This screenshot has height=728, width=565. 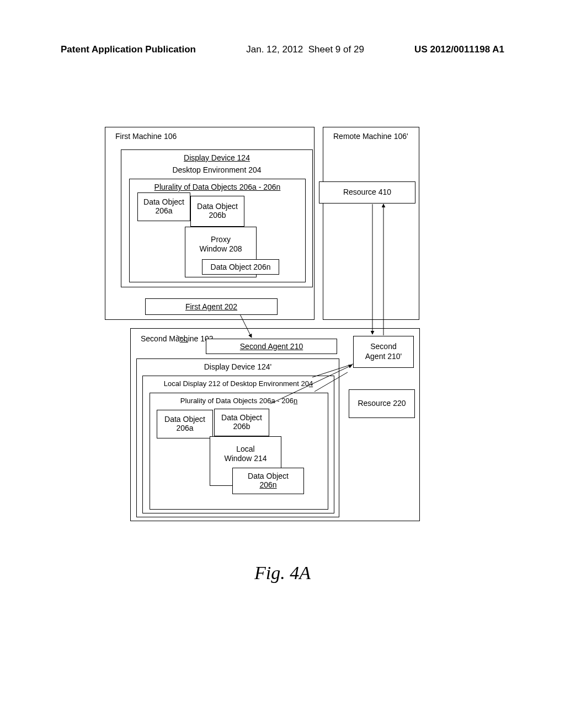 What do you see at coordinates (245, 453) in the screenshot?
I see `label-local-window: LocalWindow 214` at bounding box center [245, 453].